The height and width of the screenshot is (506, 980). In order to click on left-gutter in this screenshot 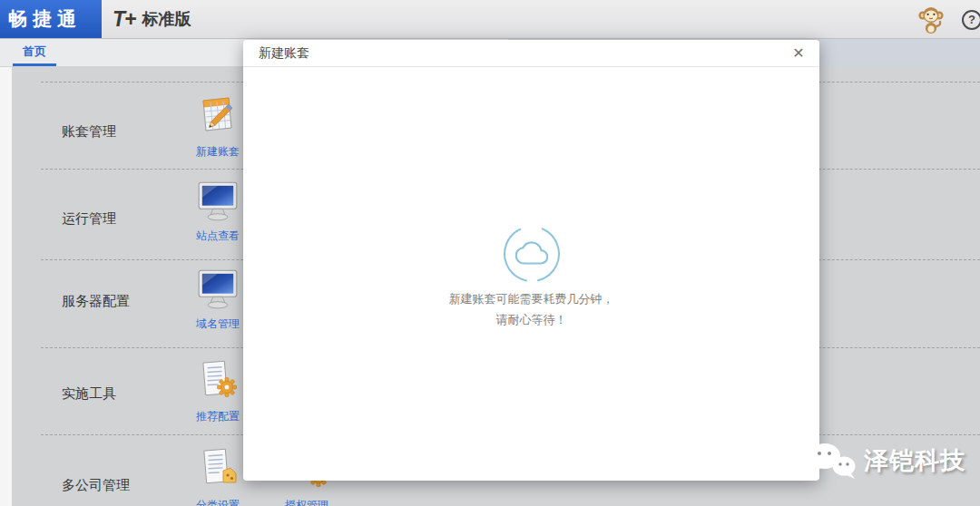, I will do `click(5, 287)`.